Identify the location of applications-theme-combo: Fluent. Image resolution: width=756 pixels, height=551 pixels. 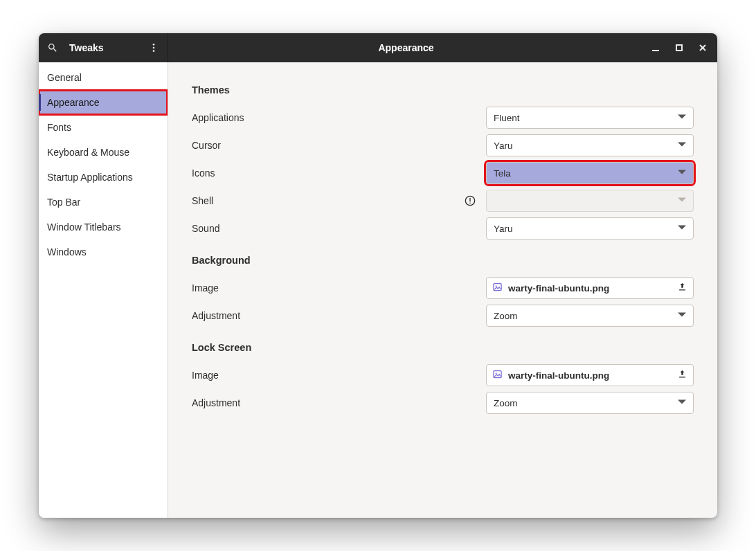
(590, 118).